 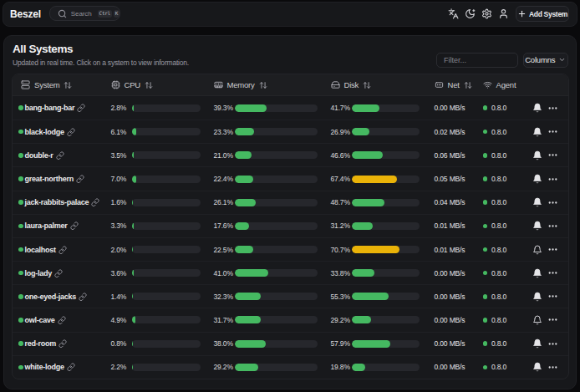 What do you see at coordinates (290, 14) in the screenshot?
I see `navbar: Beszel Search Ctrl K` at bounding box center [290, 14].